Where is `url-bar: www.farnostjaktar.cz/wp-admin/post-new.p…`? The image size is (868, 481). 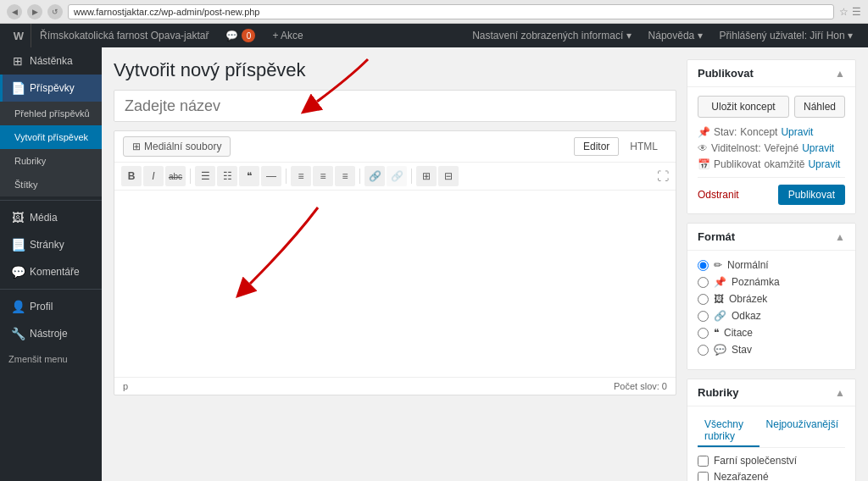
url-bar: www.farnostjaktar.cz/wp-admin/post-new.p… is located at coordinates (451, 12).